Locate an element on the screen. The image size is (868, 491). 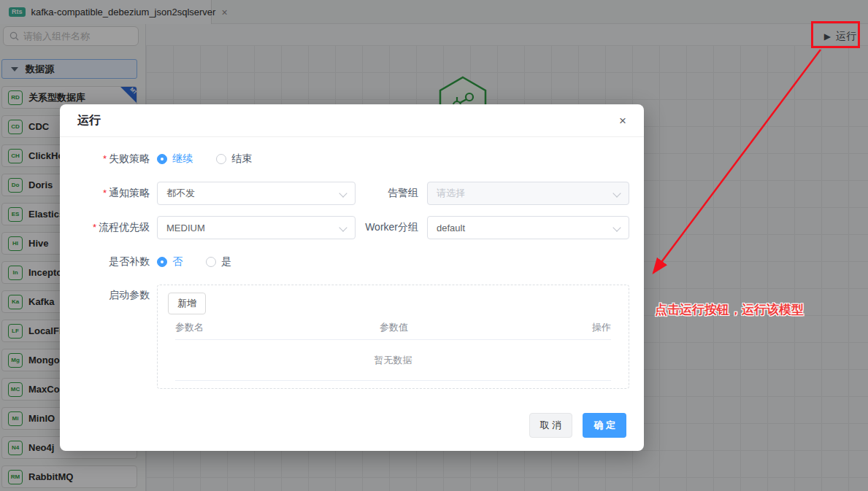
cancel-button: 取 消 is located at coordinates (551, 425).